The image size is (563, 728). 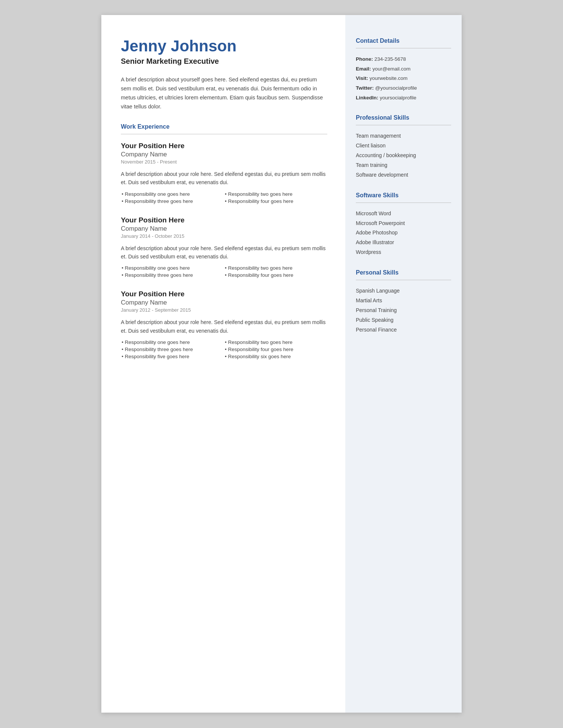 I want to click on skill-item: Personal Training, so click(x=403, y=311).